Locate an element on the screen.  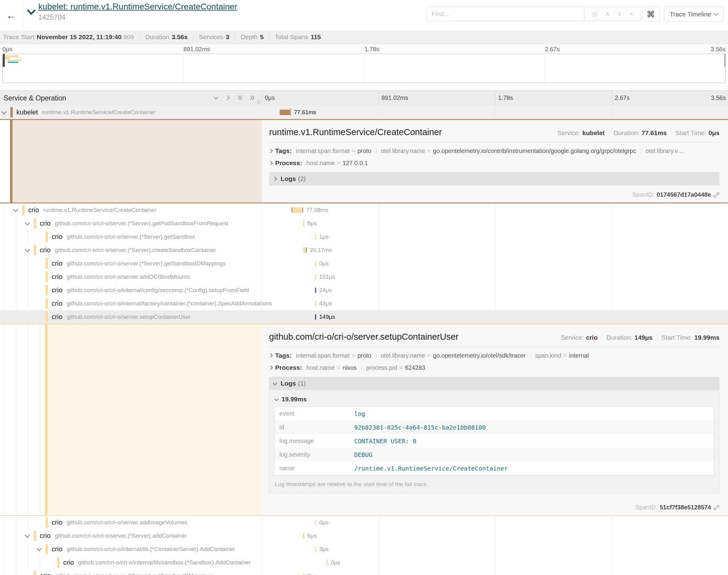
back-button: ← is located at coordinates (11, 15).